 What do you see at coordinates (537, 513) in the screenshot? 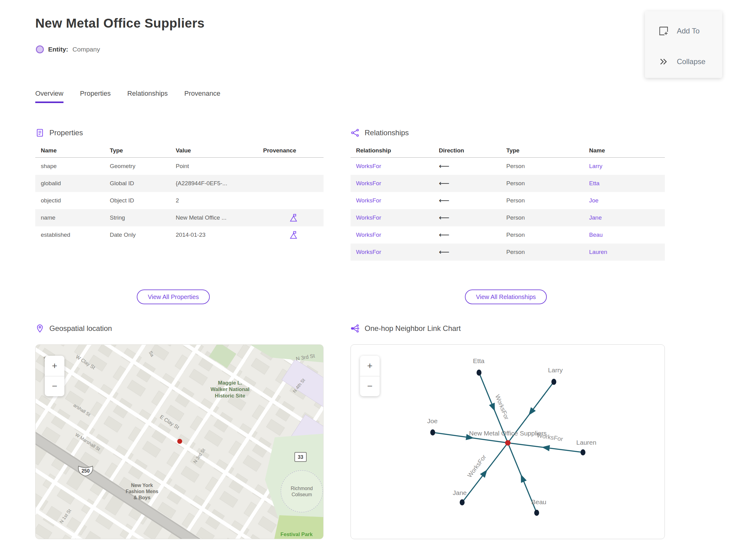
I see `node-beau` at bounding box center [537, 513].